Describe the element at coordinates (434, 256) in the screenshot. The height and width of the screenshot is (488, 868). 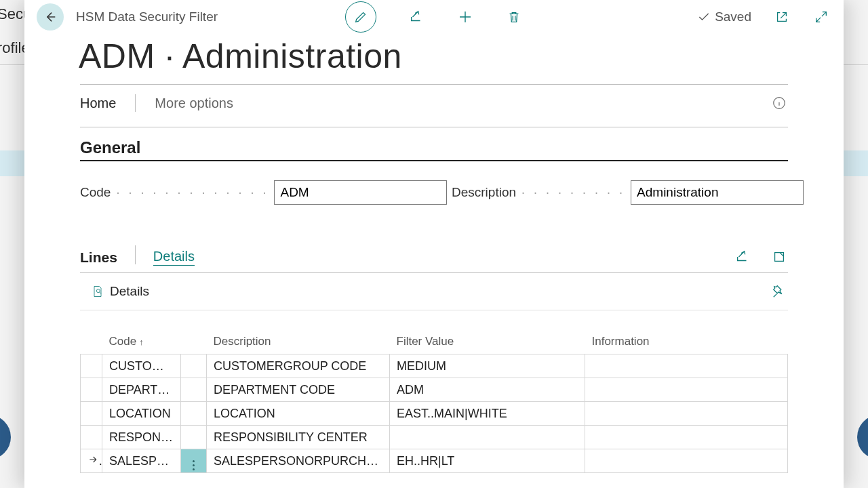
I see `lines-header: Lines Details` at that location.